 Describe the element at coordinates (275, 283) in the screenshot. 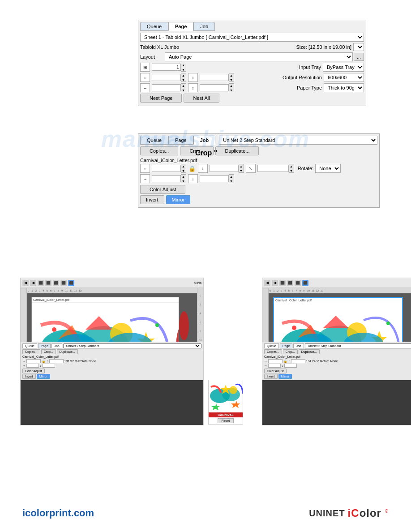

I see `right-ss-tool-2: ◀` at that location.